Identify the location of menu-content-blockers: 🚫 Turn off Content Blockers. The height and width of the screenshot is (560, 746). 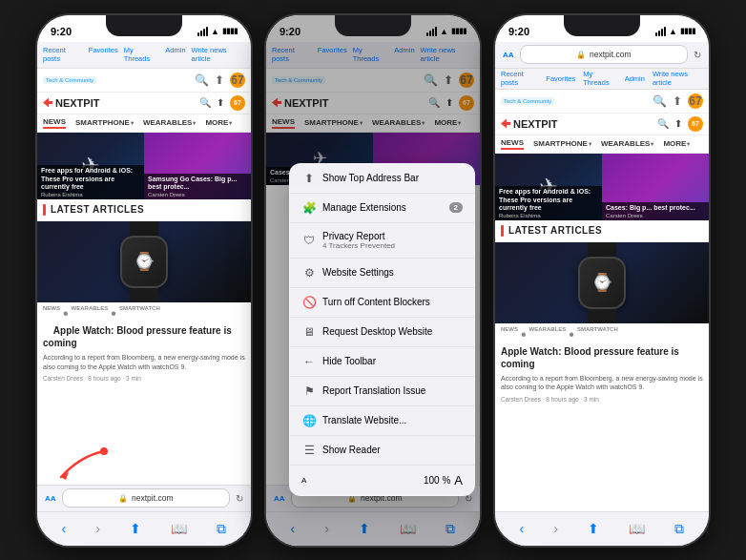
(382, 303).